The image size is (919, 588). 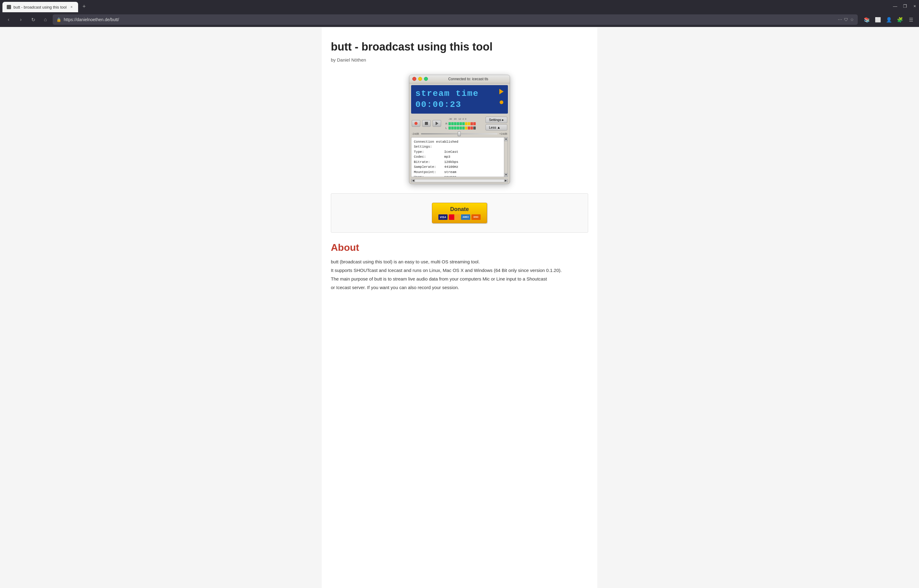 What do you see at coordinates (460, 181) in the screenshot?
I see `hscroll-track` at bounding box center [460, 181].